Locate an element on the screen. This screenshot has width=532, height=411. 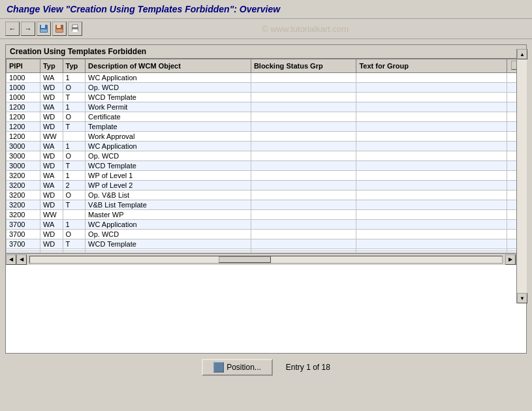
scroll-left-arrow: ◀ is located at coordinates (11, 260).